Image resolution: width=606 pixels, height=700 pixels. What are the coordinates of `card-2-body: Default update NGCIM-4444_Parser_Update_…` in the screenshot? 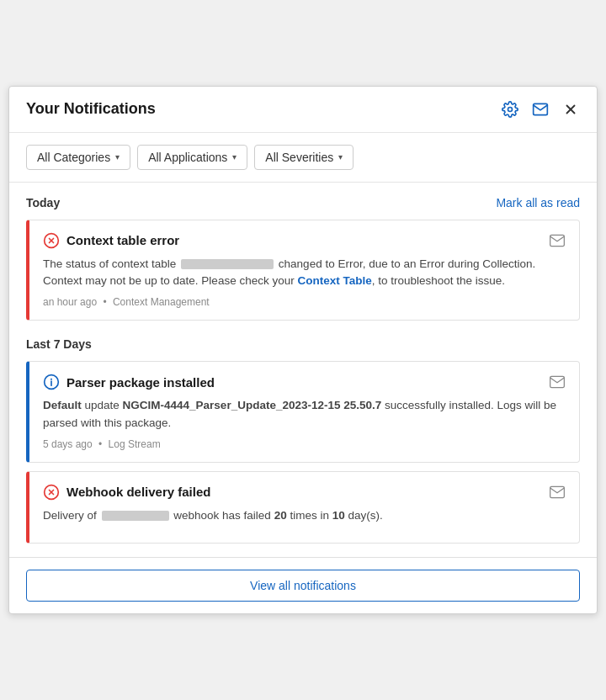 It's located at (305, 414).